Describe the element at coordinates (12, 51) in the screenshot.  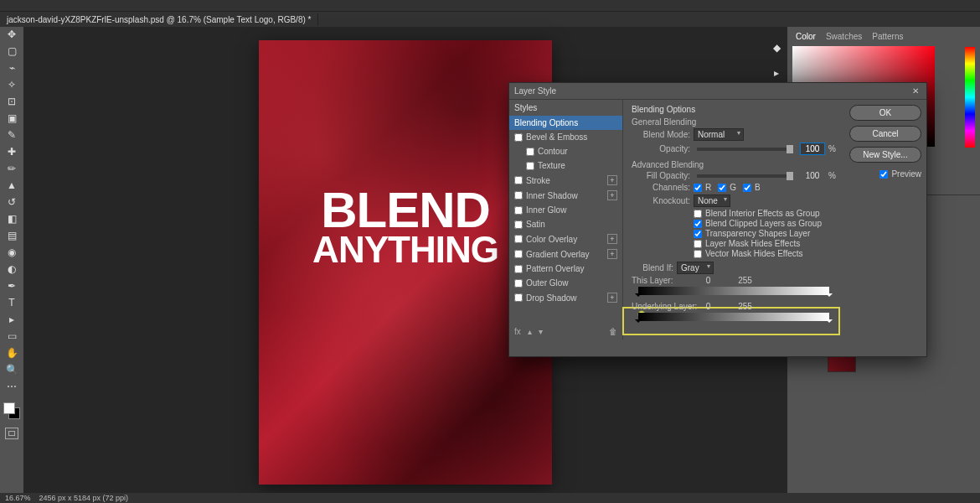
I see `marquee-tool-icon: ▢` at that location.